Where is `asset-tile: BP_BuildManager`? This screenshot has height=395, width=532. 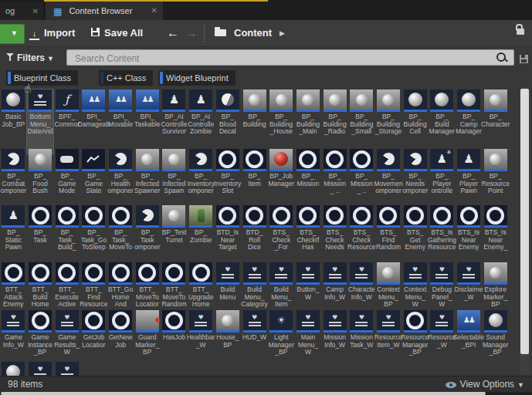 asset-tile: BP_BuildManager is located at coordinates (442, 122).